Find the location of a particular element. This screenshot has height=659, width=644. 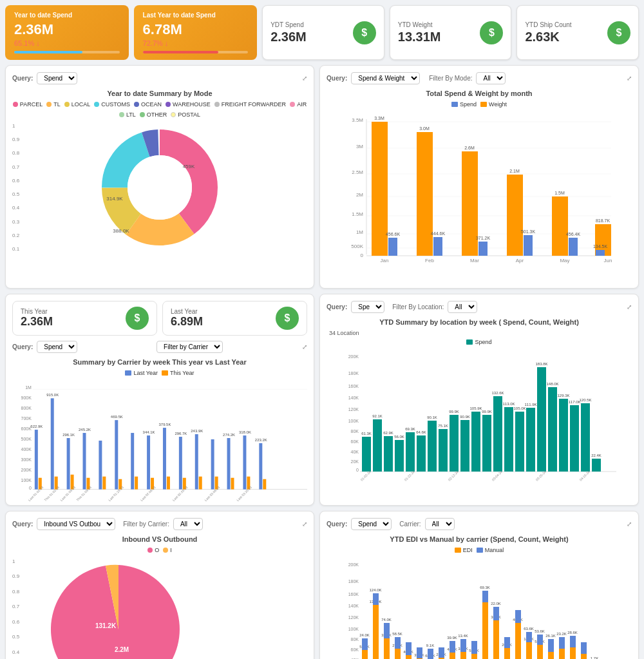

ytd-weight-icon: $ is located at coordinates (491, 33).